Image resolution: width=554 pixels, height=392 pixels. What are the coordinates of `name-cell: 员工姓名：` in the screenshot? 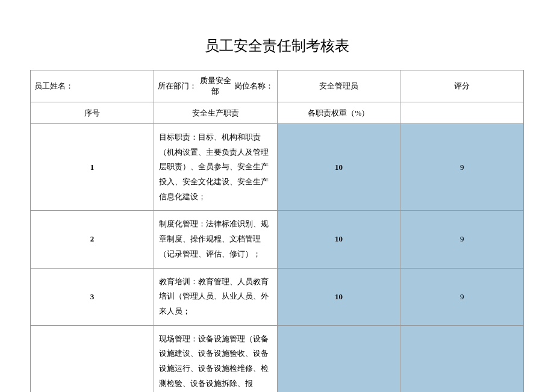 It's located at (93, 87).